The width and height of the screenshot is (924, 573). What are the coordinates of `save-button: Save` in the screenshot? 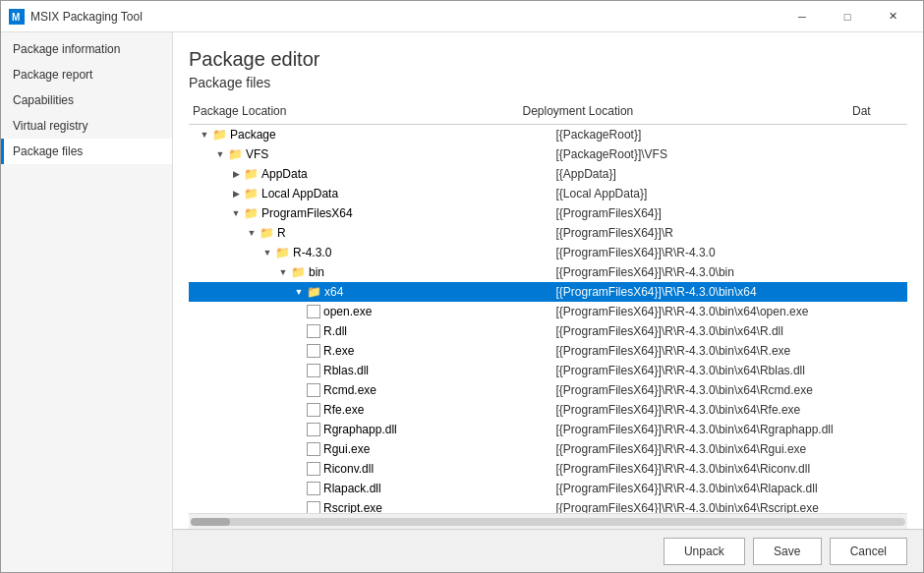 It's located at (787, 551).